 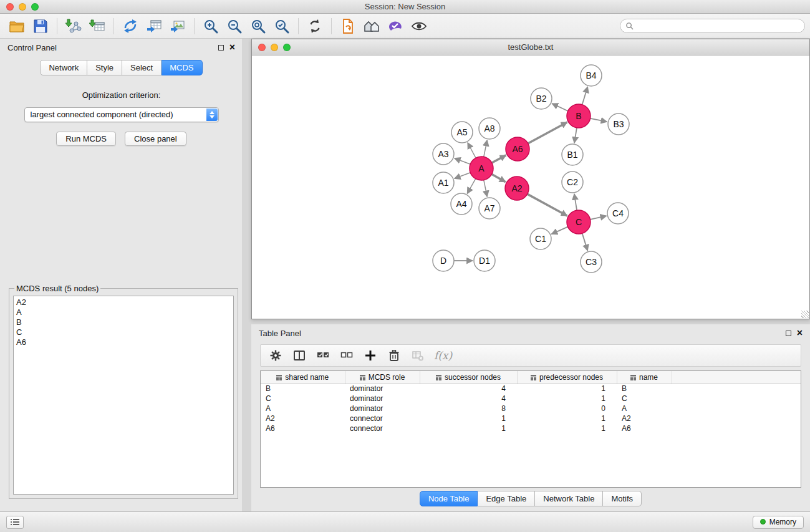 What do you see at coordinates (541, 239) in the screenshot?
I see `node-C1: C1` at bounding box center [541, 239].